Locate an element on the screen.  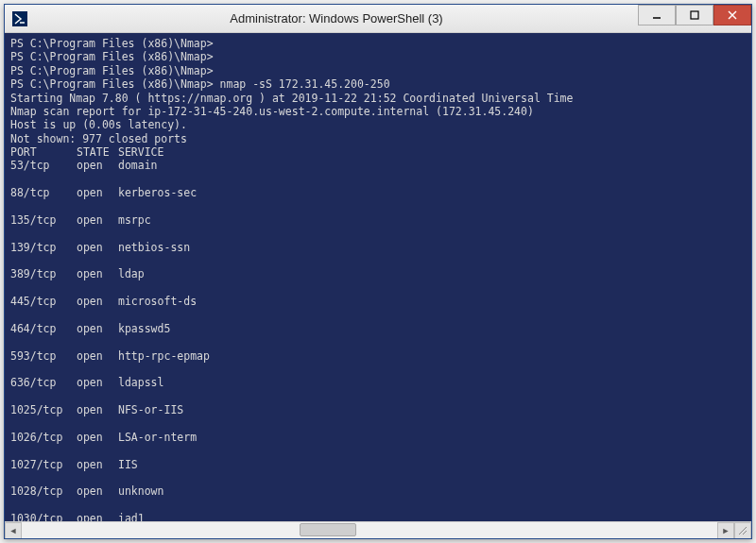
port-row: 1030/tcpopeniad1 is located at coordinates (378, 517).